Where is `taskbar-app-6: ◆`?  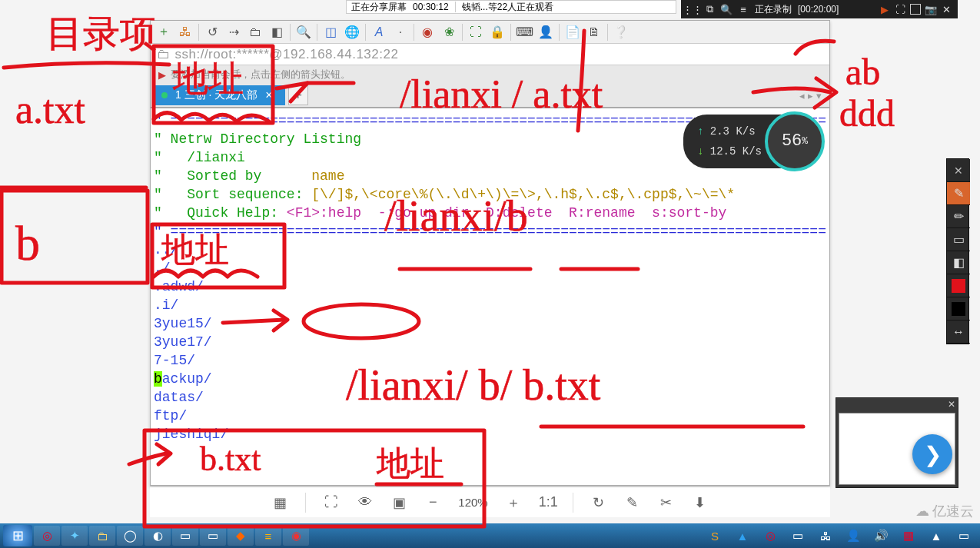 taskbar-app-6: ◆ is located at coordinates (241, 536).